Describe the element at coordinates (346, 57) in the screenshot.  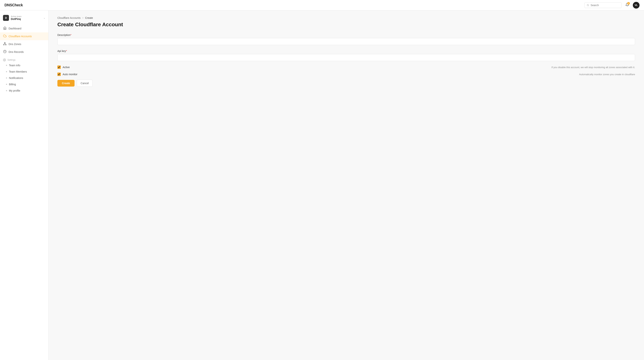
I see `apikey-input` at that location.